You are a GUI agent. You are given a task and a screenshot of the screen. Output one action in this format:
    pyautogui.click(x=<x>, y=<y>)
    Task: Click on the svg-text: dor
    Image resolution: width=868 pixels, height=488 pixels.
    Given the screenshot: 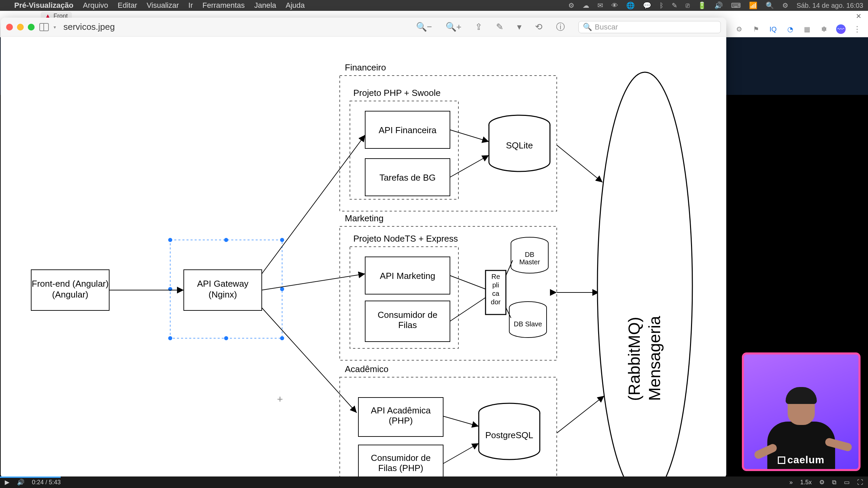 What is the action you would take?
    pyautogui.click(x=496, y=302)
    